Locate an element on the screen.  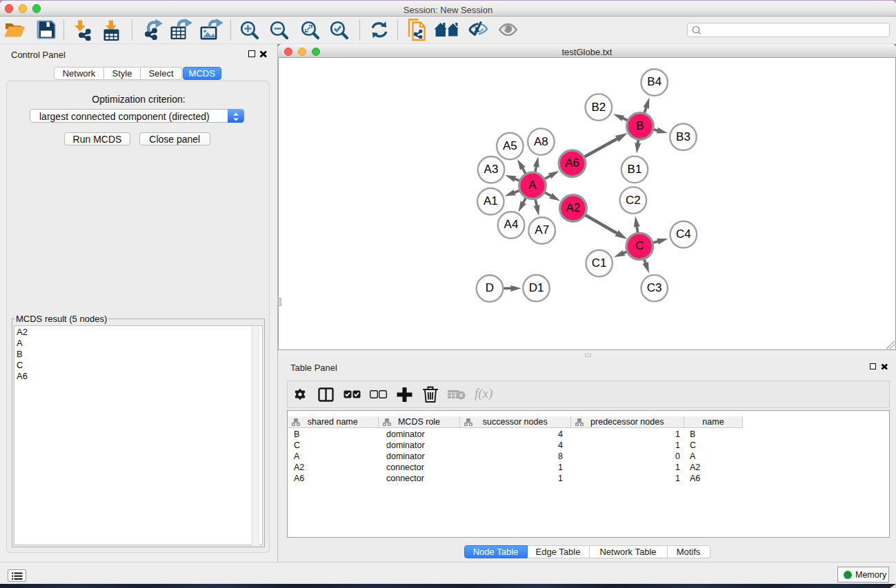
svg-text: A1 is located at coordinates (491, 201).